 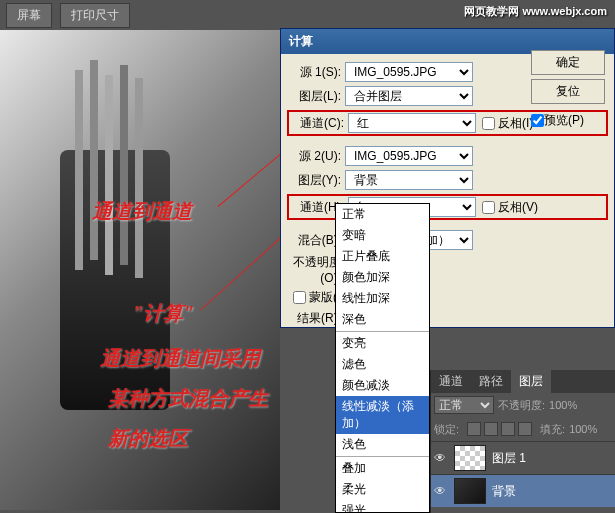 I want to click on annotation-calc: "计算", so click(x=163, y=314).